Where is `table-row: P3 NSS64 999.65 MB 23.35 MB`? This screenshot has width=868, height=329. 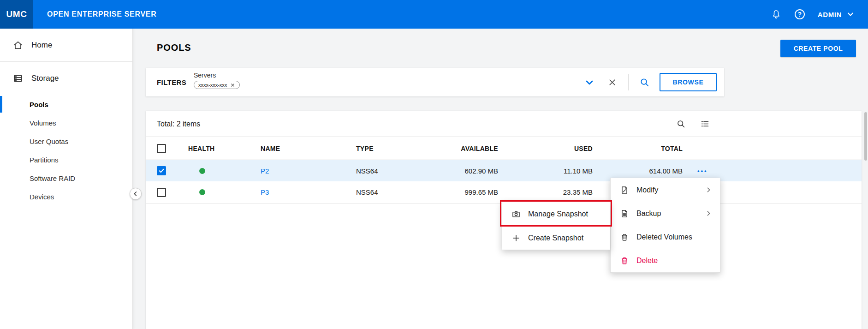 table-row: P3 NSS64 999.65 MB 23.35 MB is located at coordinates (504, 192).